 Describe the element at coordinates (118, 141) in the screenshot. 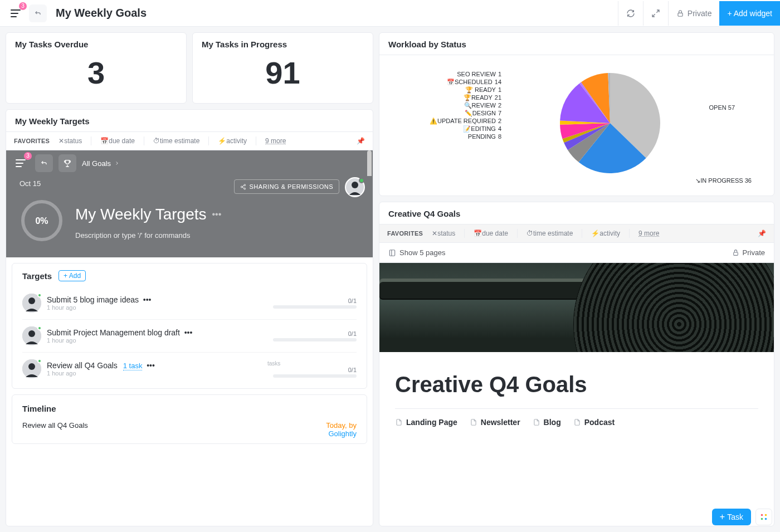

I see `filter-due-date: 📅due date` at that location.